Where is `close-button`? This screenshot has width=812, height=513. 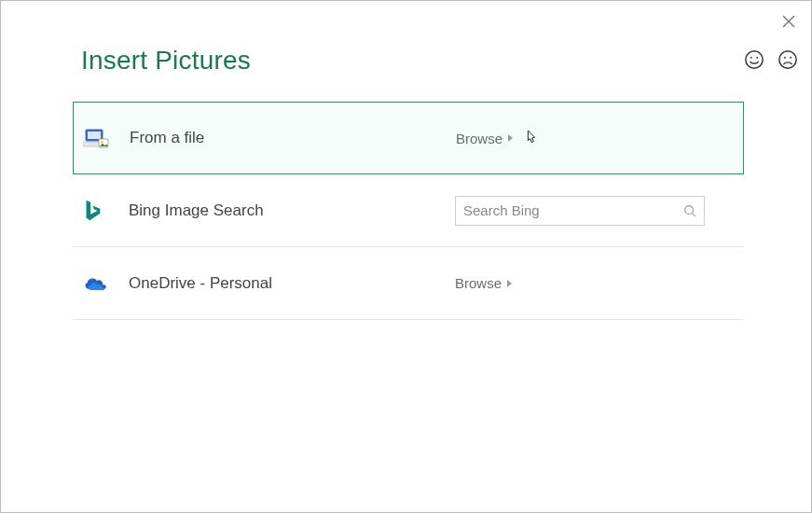 close-button is located at coordinates (789, 21).